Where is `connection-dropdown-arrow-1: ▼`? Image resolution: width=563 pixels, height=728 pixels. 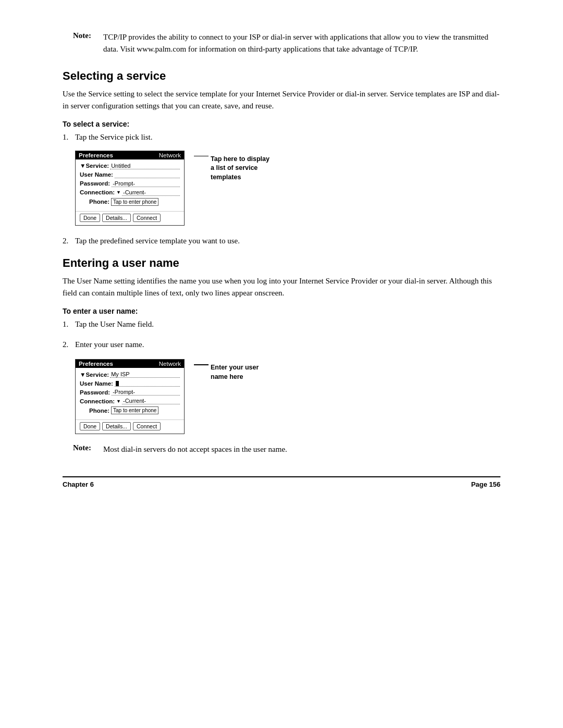
connection-dropdown-arrow-1: ▼ is located at coordinates (119, 192).